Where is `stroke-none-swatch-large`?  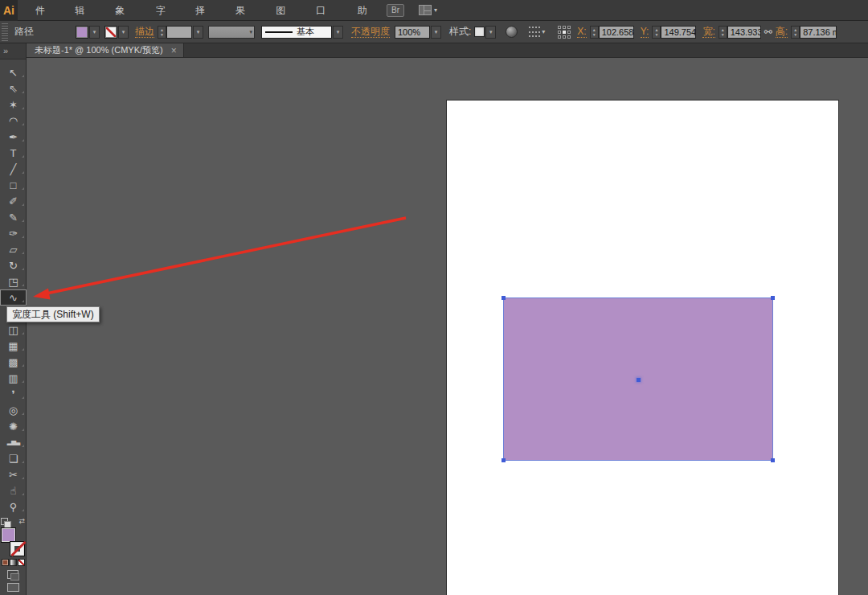 stroke-none-swatch-large is located at coordinates (18, 548).